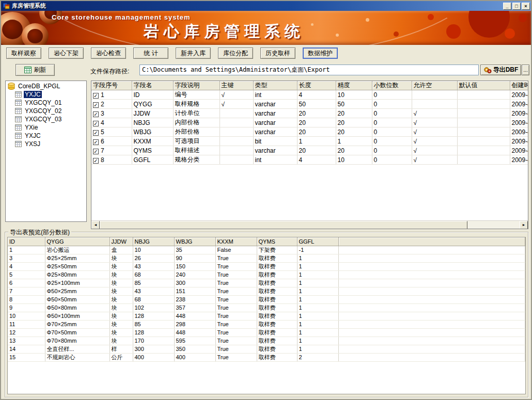 The height and width of the screenshot is (400, 532). I want to click on cell: 298, so click(195, 324).